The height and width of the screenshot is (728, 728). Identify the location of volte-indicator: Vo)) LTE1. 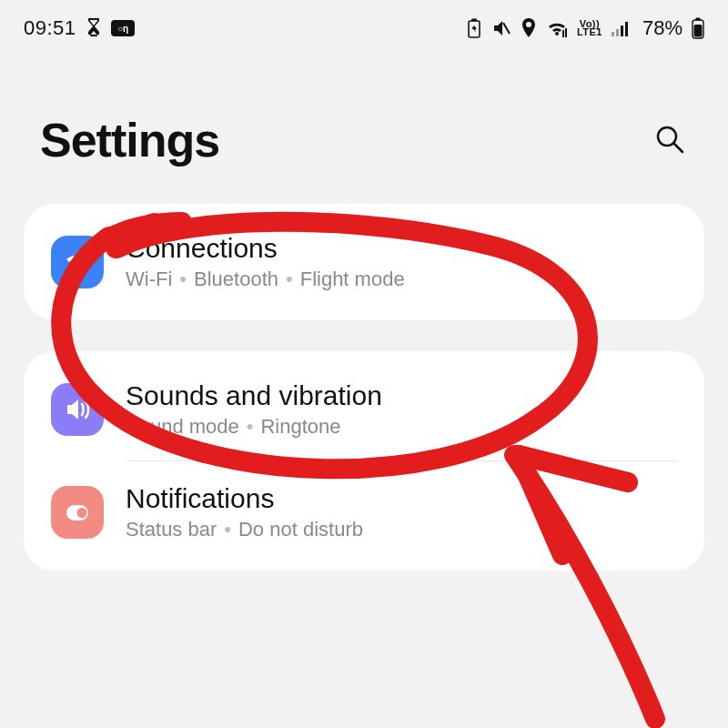
(590, 28).